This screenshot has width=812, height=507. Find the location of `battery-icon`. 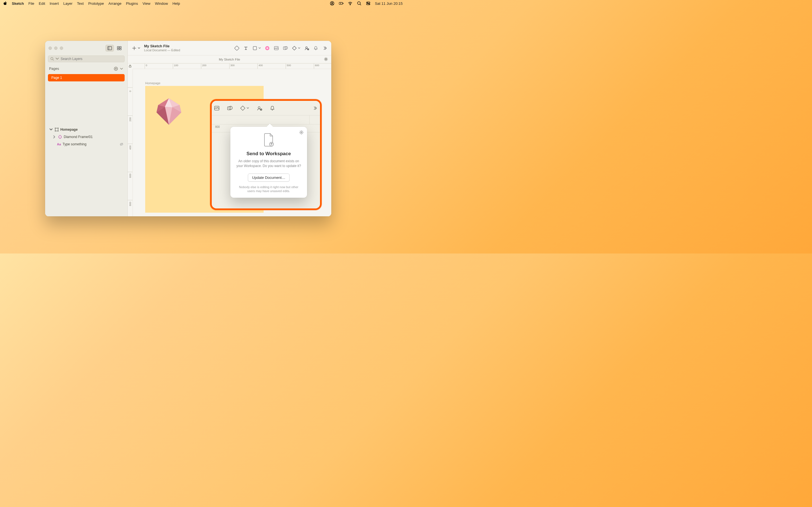

battery-icon is located at coordinates (341, 3).